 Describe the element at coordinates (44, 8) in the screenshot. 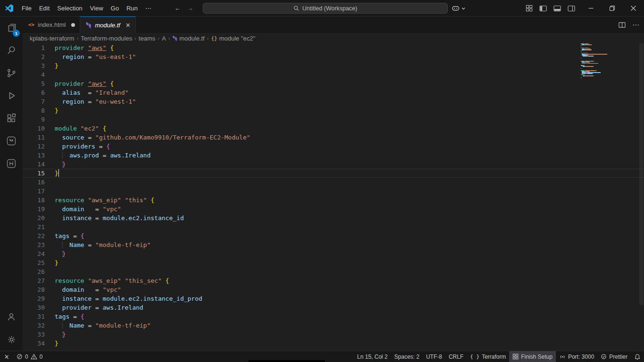

I see `menu-item-edit: Edit` at that location.